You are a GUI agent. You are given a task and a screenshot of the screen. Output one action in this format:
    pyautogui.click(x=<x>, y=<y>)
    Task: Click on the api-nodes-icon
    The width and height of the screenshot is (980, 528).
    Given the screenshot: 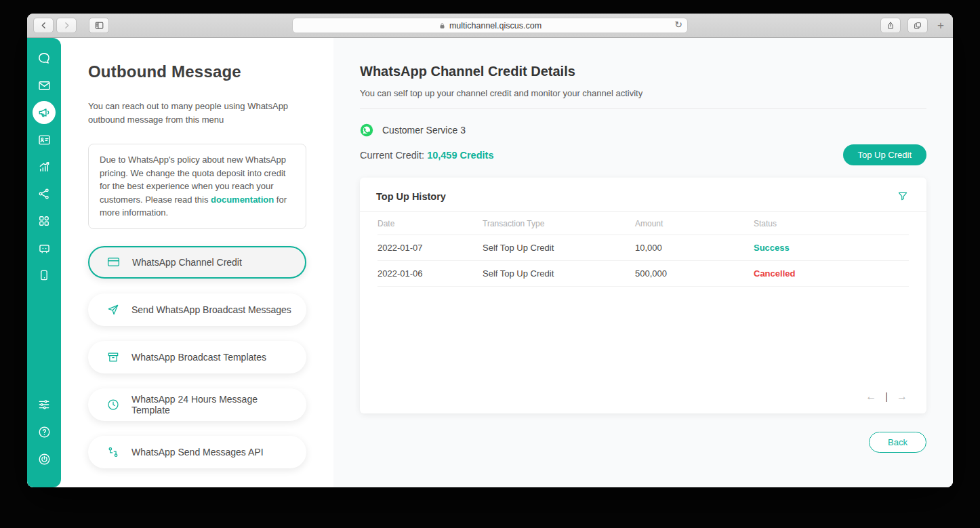 What is the action you would take?
    pyautogui.click(x=113, y=452)
    